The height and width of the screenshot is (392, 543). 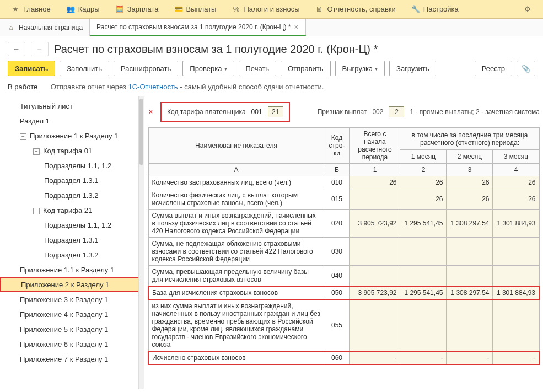 What do you see at coordinates (72, 165) in the screenshot?
I see `tree-sub-11-12-a: Подразделы 1.1, 1.2` at bounding box center [72, 165].